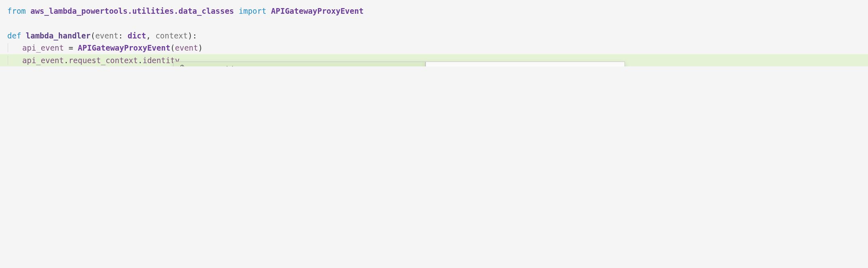 The image size is (868, 268). What do you see at coordinates (299, 64) in the screenshot?
I see `autocomplete-popup: account_idaccess_keysource_ipraw_eventap…` at bounding box center [299, 64].